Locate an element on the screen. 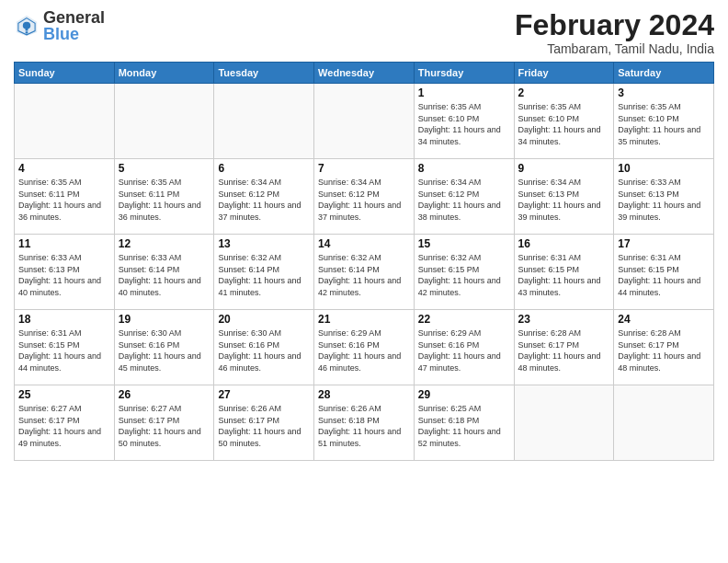 This screenshot has height=563, width=728. day-number: 20 is located at coordinates (264, 319).